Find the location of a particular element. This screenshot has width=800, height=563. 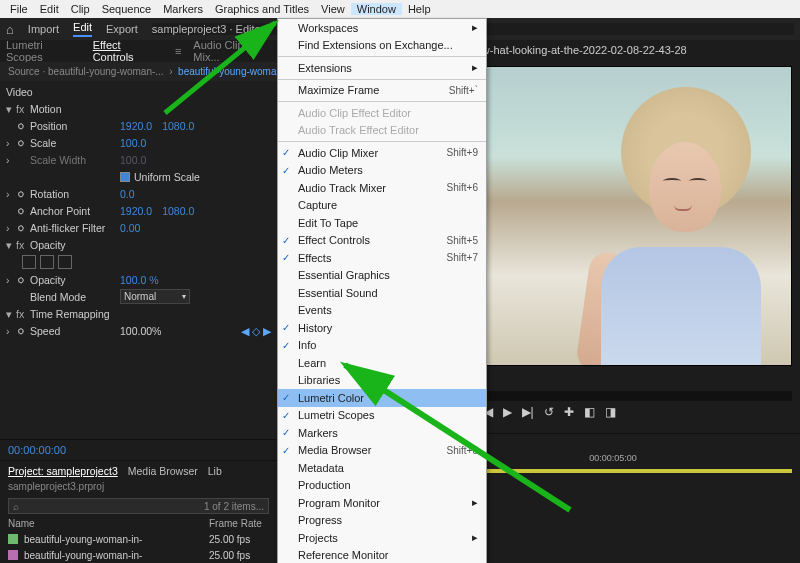

tab-export: Export is located at coordinates (122, 29).